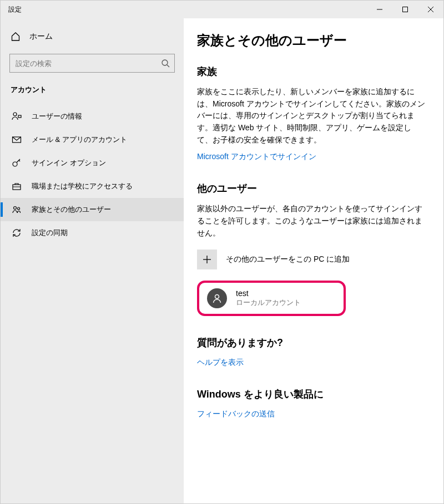 The height and width of the screenshot is (504, 444). What do you see at coordinates (269, 303) in the screenshot?
I see `user-type: ローカルアカウント` at bounding box center [269, 303].